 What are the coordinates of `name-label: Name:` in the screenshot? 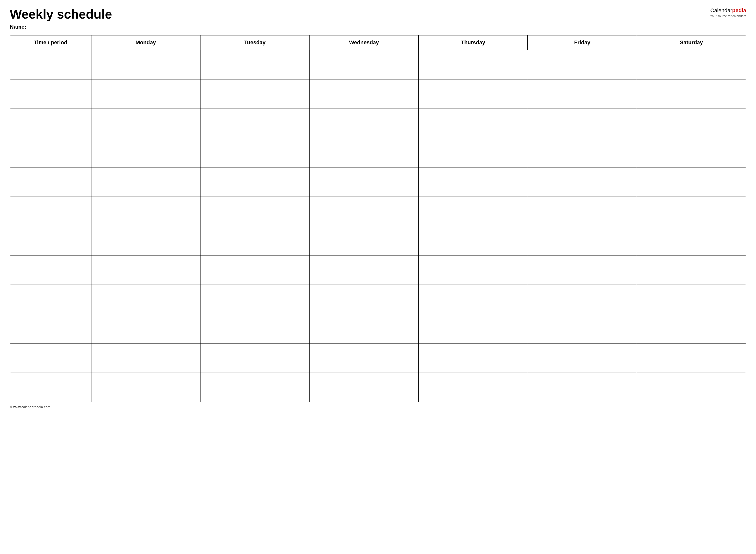 It's located at (378, 27).